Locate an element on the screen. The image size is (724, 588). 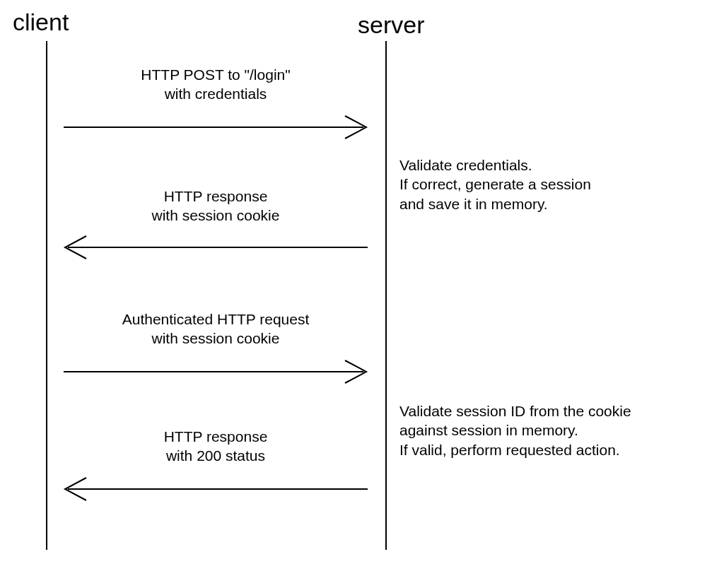
client-lifeline is located at coordinates (47, 295).